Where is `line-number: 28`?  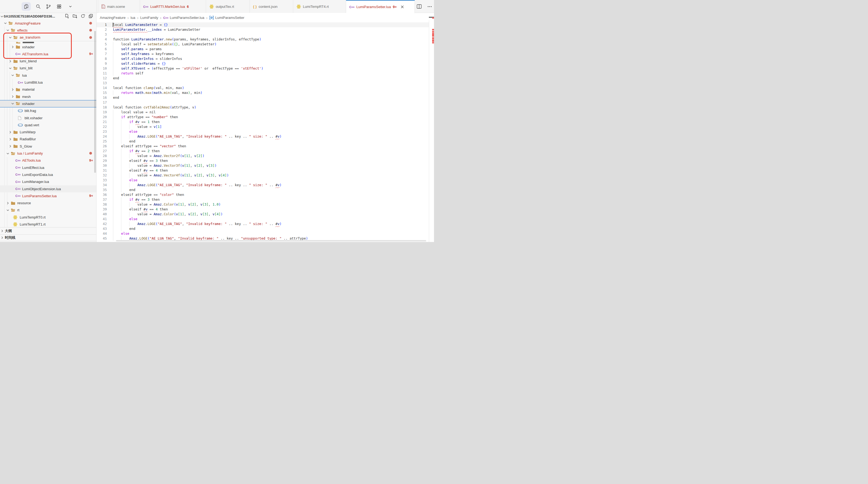
line-number: 28 is located at coordinates (103, 156).